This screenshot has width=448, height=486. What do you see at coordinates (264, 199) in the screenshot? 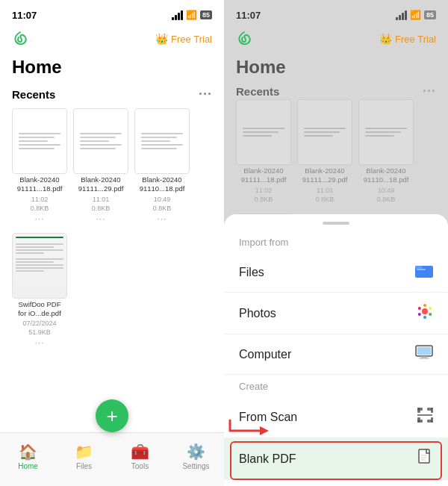
I see `file-size-r1: 0.8KB` at bounding box center [264, 199].